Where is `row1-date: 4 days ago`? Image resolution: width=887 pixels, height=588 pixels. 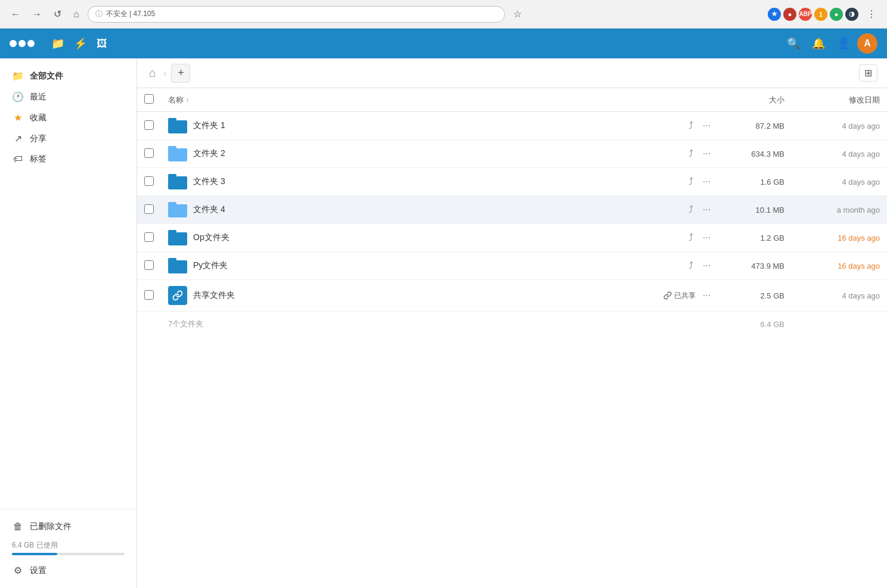
row1-date: 4 days ago is located at coordinates (839, 126).